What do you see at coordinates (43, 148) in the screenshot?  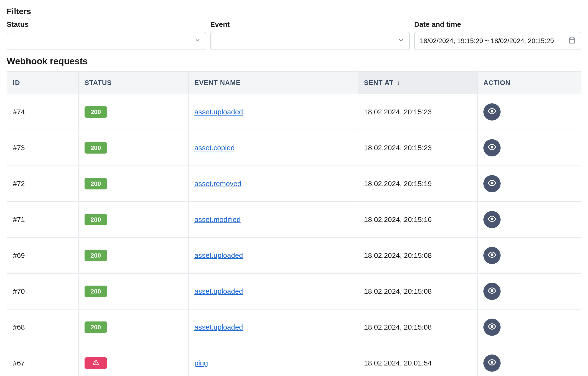 I see `cell-id: #73` at bounding box center [43, 148].